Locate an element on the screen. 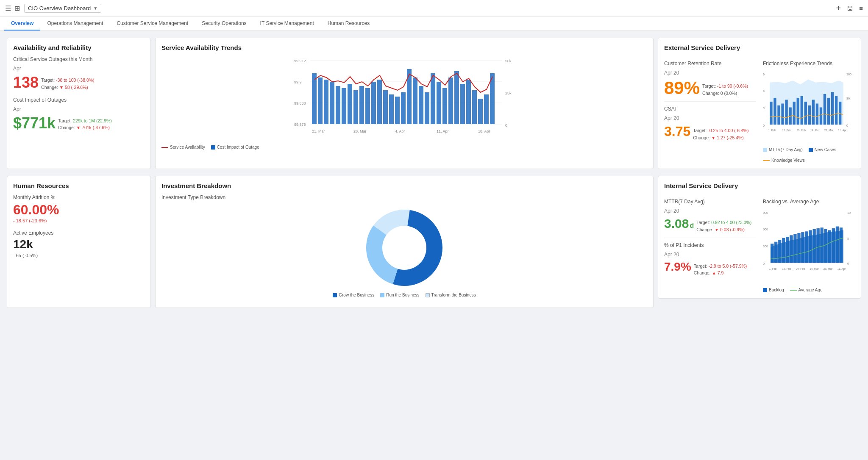 The width and height of the screenshot is (868, 460). retention-target-value: -1 to 90 (-0.6%) is located at coordinates (732, 86).